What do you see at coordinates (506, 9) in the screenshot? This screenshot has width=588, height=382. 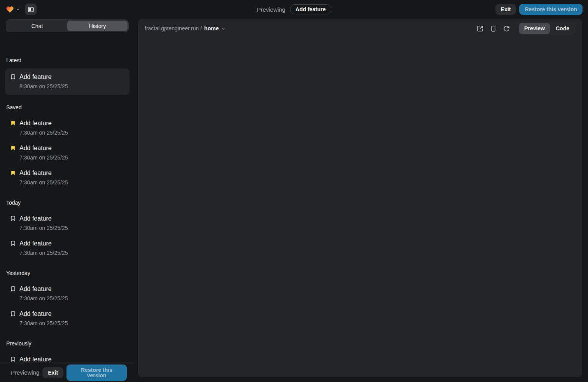 I see `exit-button: Exit` at bounding box center [506, 9].